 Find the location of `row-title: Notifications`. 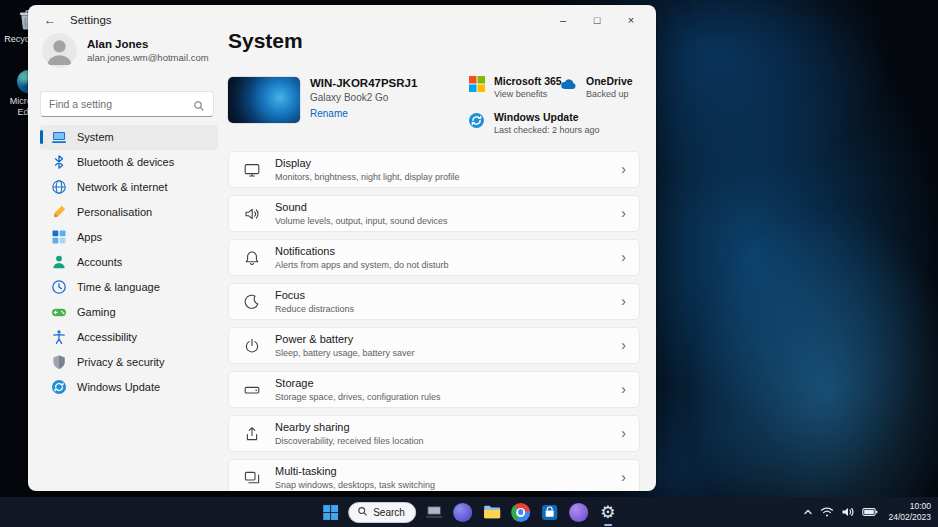

row-title: Notifications is located at coordinates (362, 251).